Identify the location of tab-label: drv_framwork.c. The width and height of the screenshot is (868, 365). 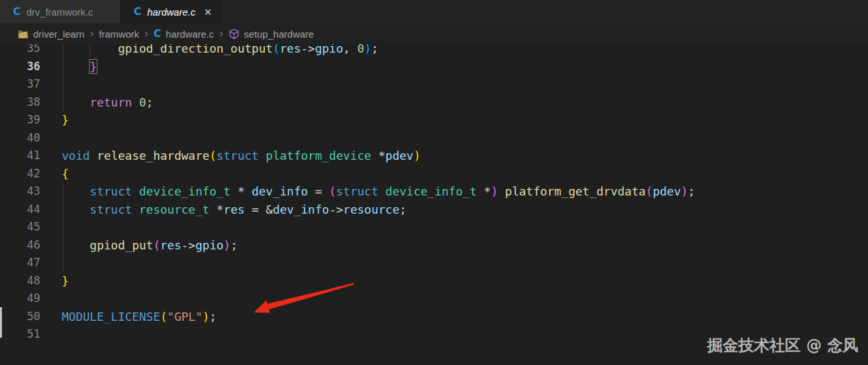
(60, 12).